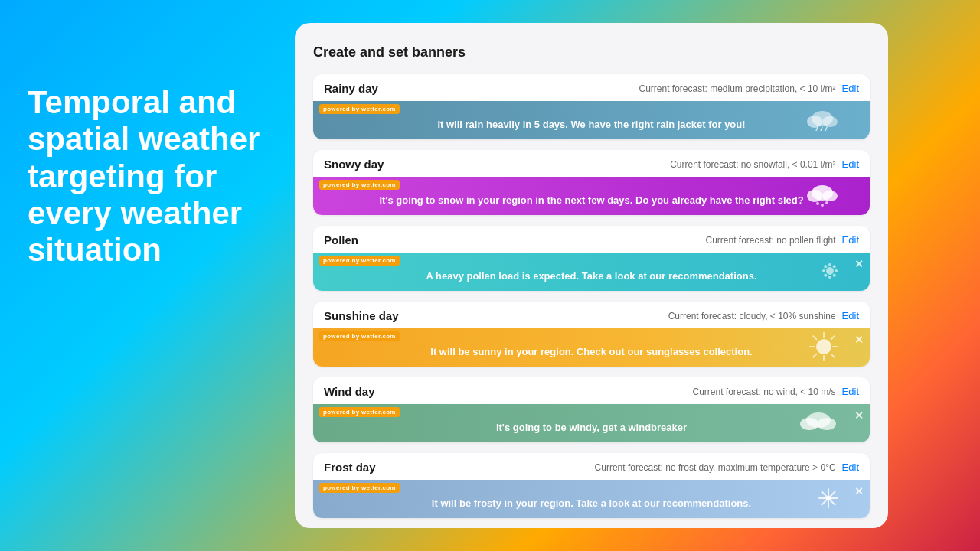  Describe the element at coordinates (591, 352) in the screenshot. I see `banner-text-sunshine: It will be sunny in your region. Check o…` at that location.